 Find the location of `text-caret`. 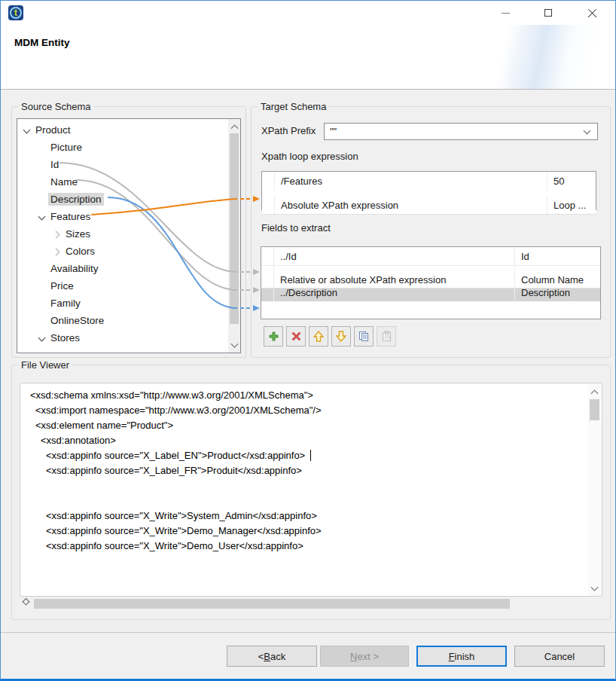

text-caret is located at coordinates (310, 455).